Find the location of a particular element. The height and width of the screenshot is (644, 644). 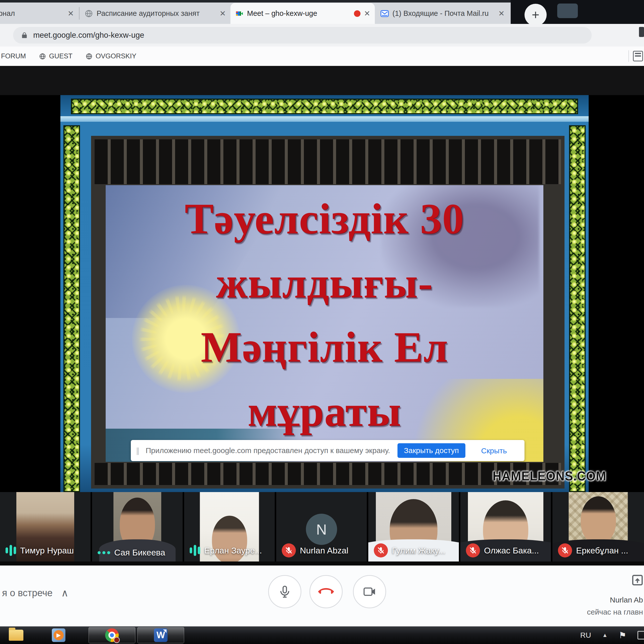

participant-tile: Ерлан Зауре... is located at coordinates (229, 527).